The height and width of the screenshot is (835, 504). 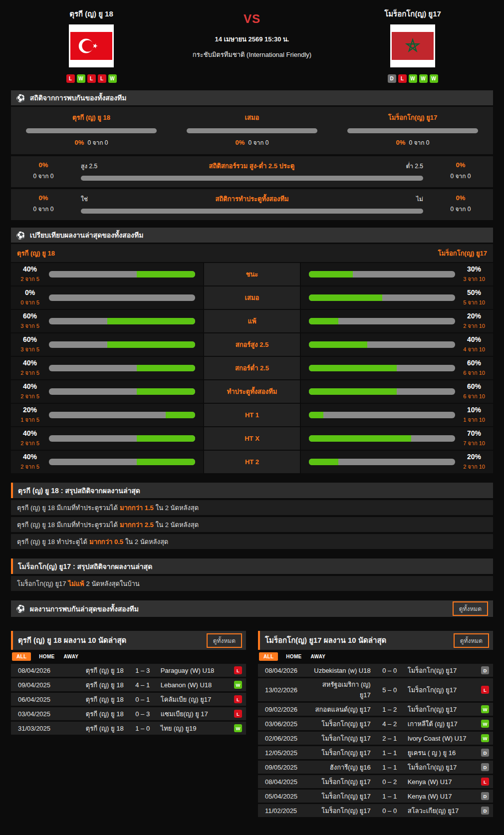 What do you see at coordinates (72, 640) in the screenshot?
I see `table-title: ตุรกี (ญ) ยู 18 ผลงาน 10 นัดล่าสุด` at bounding box center [72, 640].